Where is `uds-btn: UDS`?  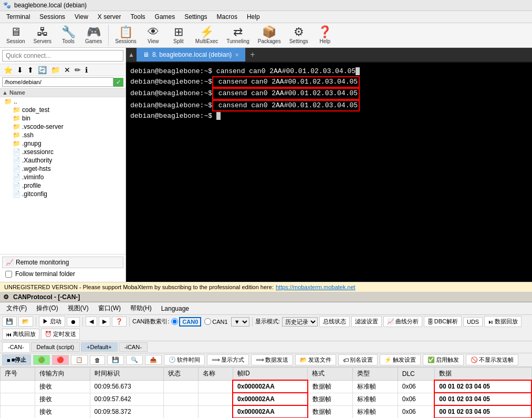
uds-btn: UDS is located at coordinates (473, 322).